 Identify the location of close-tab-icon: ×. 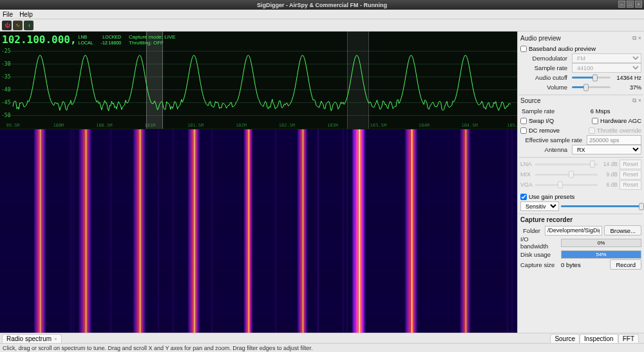
(55, 338).